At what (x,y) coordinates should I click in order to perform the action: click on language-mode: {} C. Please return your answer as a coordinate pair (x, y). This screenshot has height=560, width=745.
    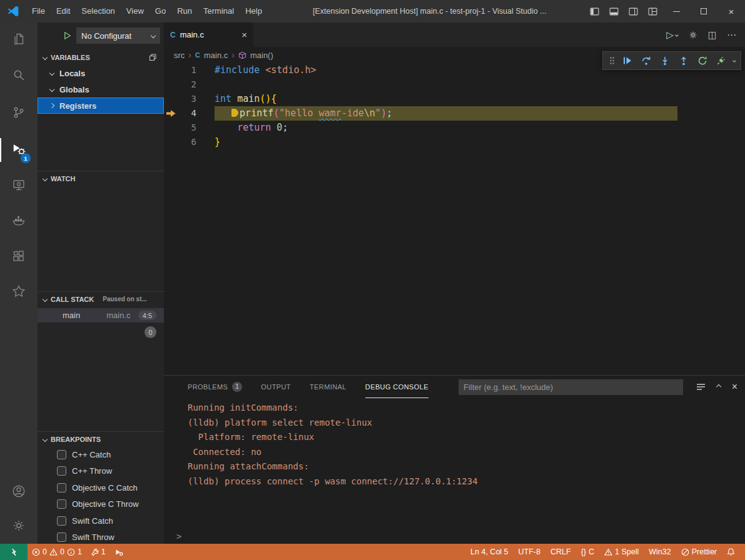
    Looking at the image, I should click on (588, 552).